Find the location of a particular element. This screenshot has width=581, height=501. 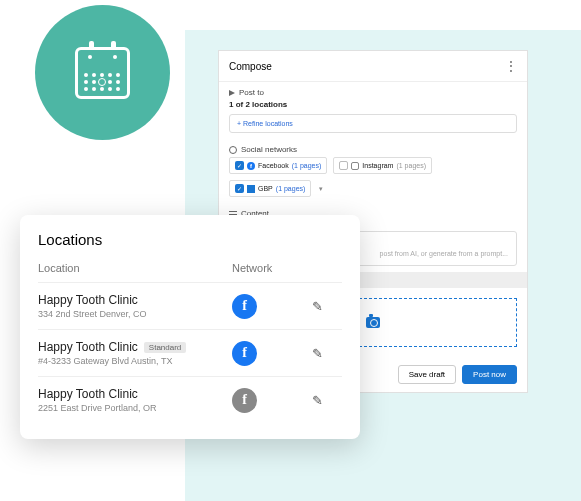

camera-icon is located at coordinates (373, 322).